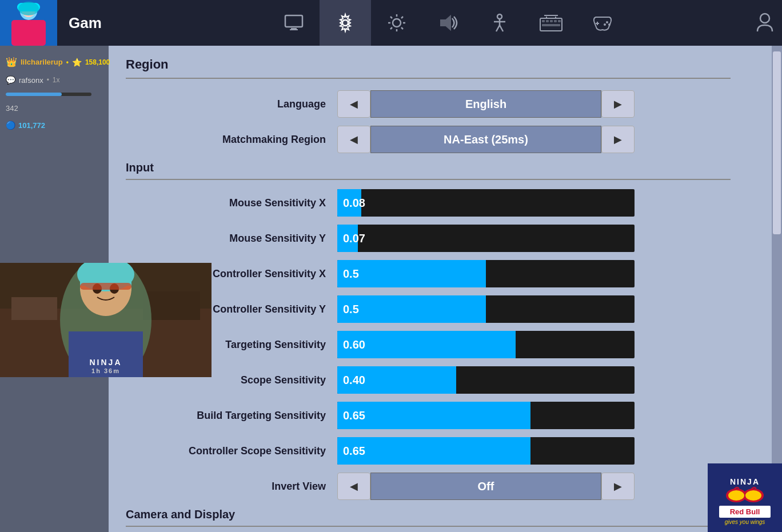  What do you see at coordinates (448, 23) in the screenshot?
I see `nav-audio` at bounding box center [448, 23].